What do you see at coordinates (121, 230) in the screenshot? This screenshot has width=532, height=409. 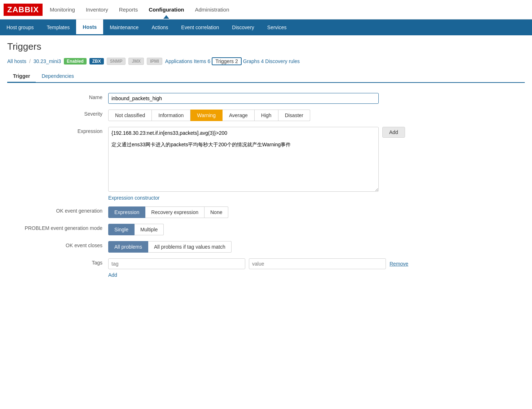 I see `problem-mode-single: Single` at bounding box center [121, 230].